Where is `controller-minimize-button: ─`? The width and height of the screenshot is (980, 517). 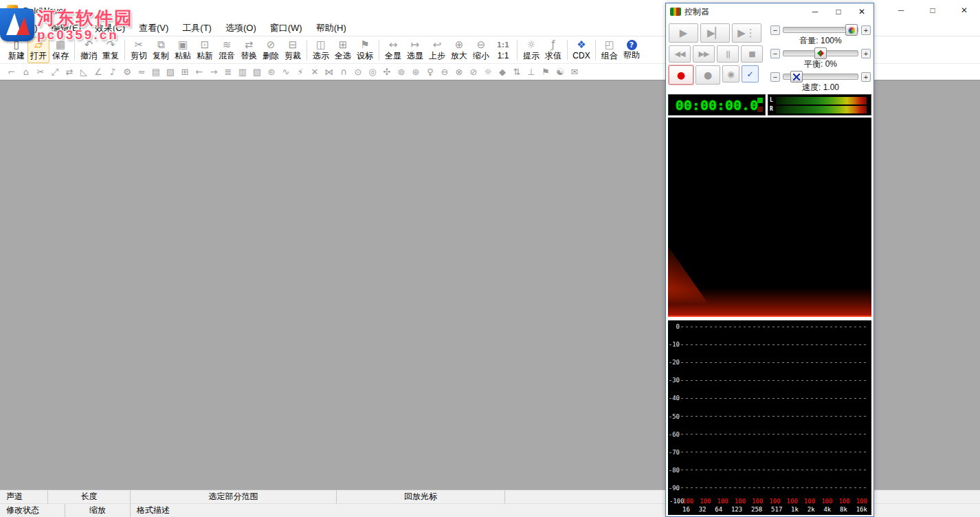
controller-minimize-button: ─ is located at coordinates (815, 12).